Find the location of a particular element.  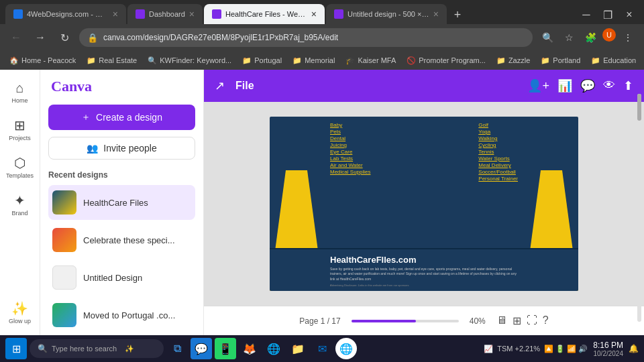

link-watersports: Water Sports is located at coordinates (498, 158).